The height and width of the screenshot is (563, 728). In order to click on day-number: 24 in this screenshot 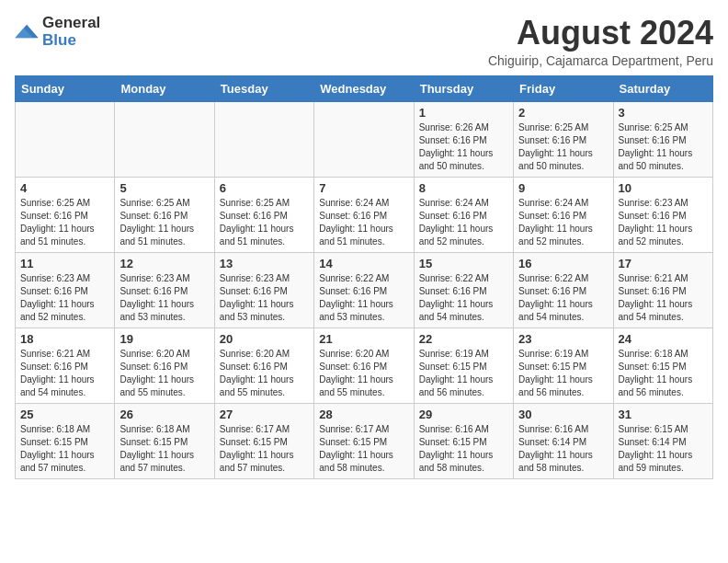, I will do `click(664, 339)`.